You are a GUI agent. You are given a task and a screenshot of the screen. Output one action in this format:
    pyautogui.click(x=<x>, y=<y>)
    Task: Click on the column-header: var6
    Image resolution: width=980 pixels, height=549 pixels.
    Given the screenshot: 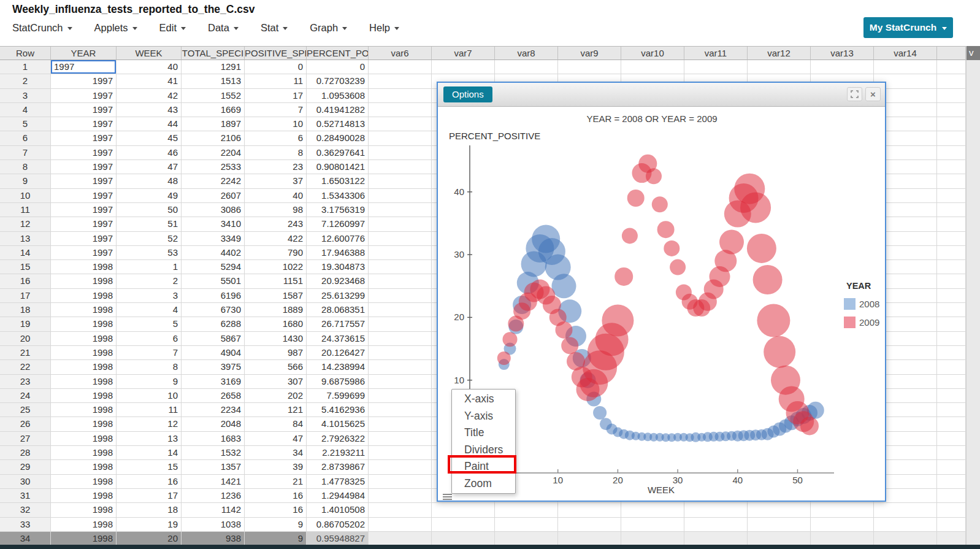 What is the action you would take?
    pyautogui.click(x=400, y=53)
    